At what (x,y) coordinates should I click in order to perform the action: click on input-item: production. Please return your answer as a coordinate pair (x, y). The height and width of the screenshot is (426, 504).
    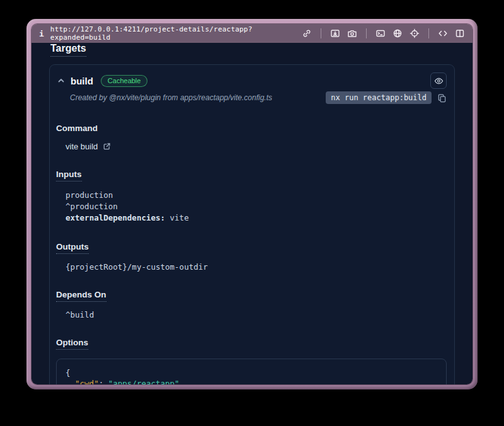
    Looking at the image, I should click on (256, 195).